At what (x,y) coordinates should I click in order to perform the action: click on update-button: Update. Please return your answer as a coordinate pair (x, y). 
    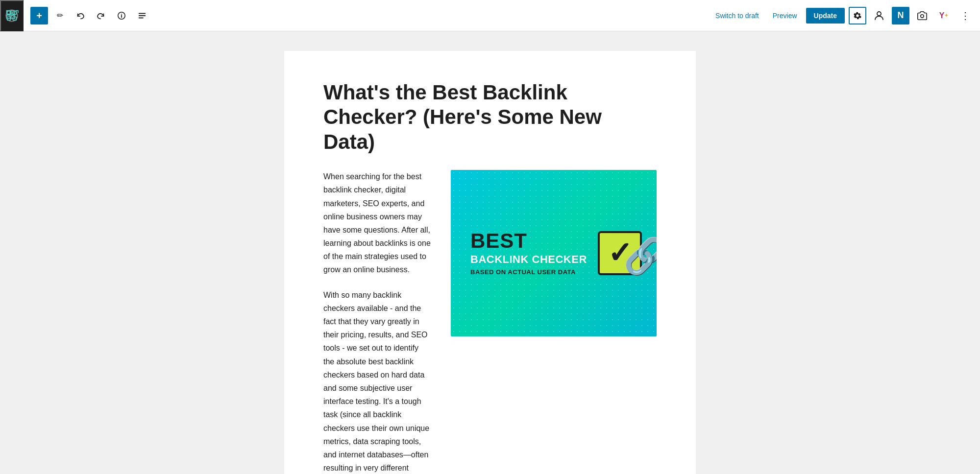
    Looking at the image, I should click on (825, 16).